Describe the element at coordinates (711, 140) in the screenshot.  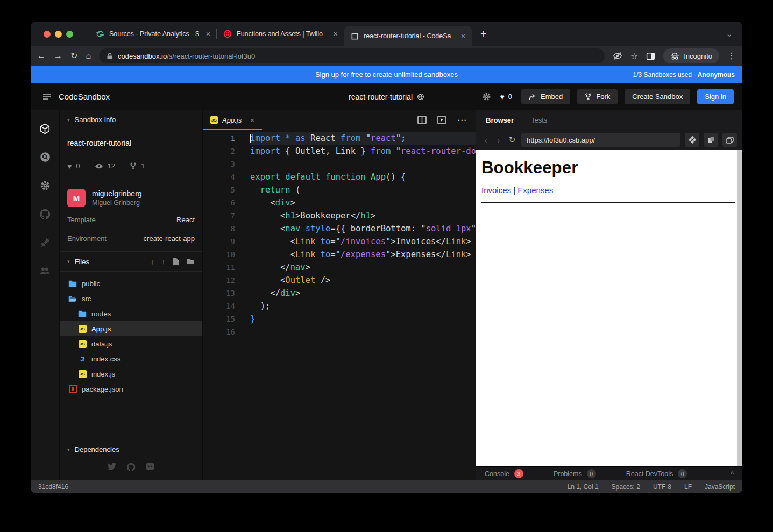
I see `open-in-new-window-icon` at that location.